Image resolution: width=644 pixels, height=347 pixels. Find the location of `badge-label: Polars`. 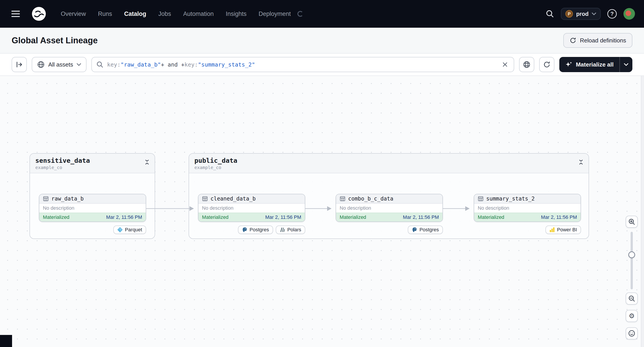

badge-label: Polars is located at coordinates (294, 230).